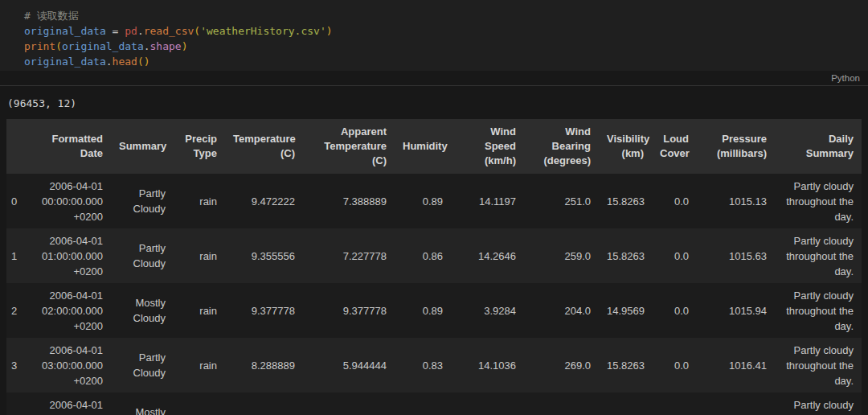  I want to click on table-cell: 11.0446, so click(487, 404).